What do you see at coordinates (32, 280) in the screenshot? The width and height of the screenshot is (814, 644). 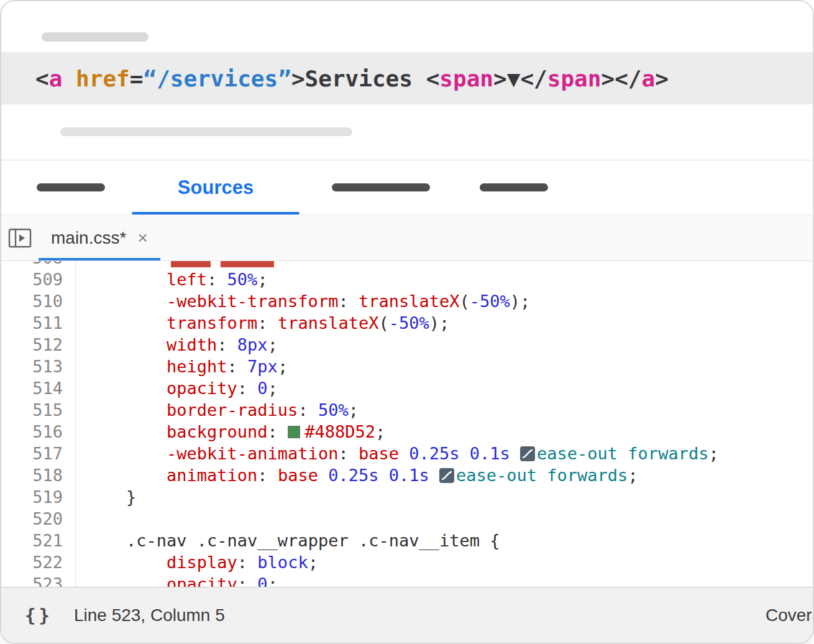 I see `line-number: 509` at bounding box center [32, 280].